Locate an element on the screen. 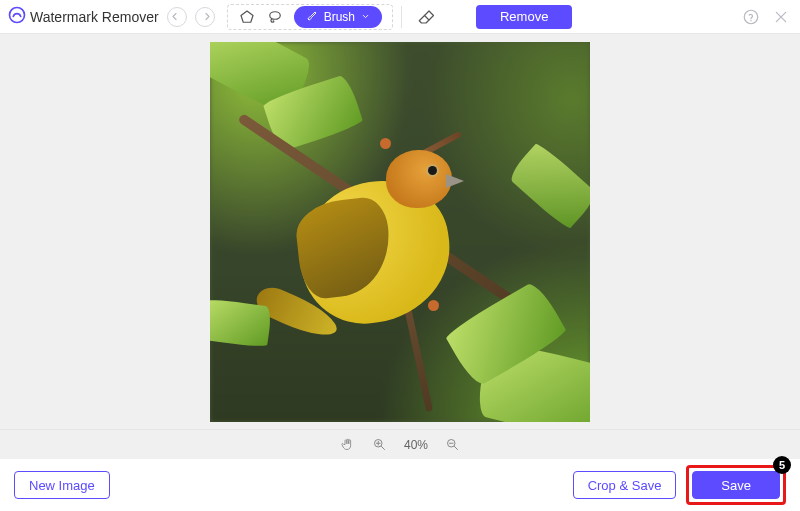 The image size is (800, 511). eraser-icon is located at coordinates (426, 17).